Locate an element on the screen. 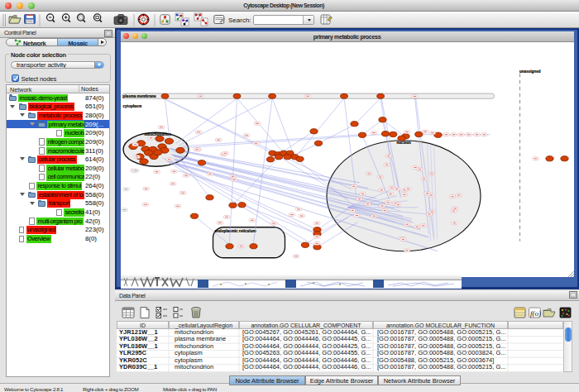 The width and height of the screenshot is (579, 392). svg-text: mitochondrion is located at coordinates (157, 134).